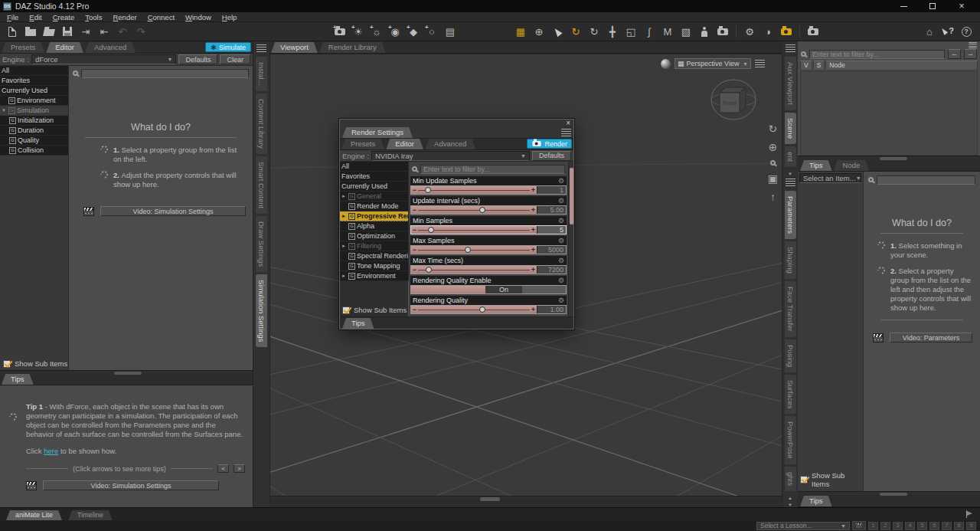  Describe the element at coordinates (816, 501) in the screenshot. I see `tab-tips: Tips` at that location.